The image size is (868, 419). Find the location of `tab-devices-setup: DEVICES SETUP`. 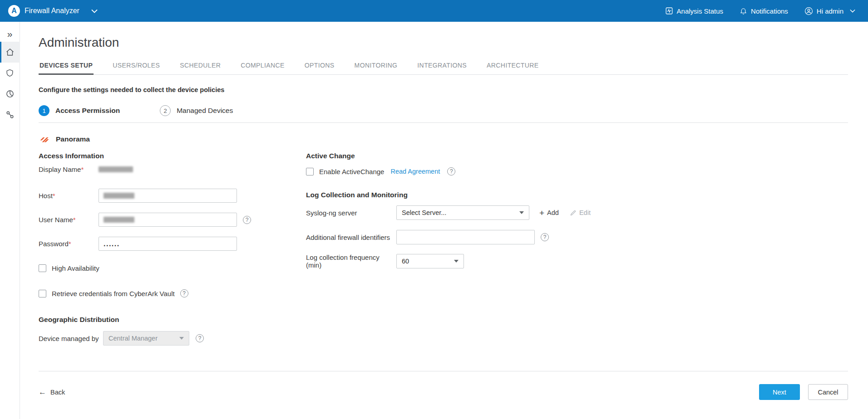

tab-devices-setup: DEVICES SETUP is located at coordinates (66, 67).